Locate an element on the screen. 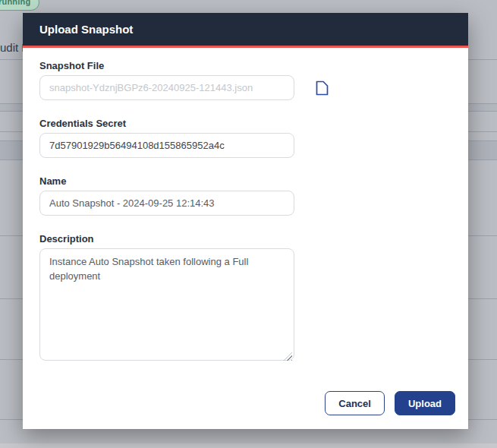  credentials-secret-label: Credentials Secret is located at coordinates (247, 123).